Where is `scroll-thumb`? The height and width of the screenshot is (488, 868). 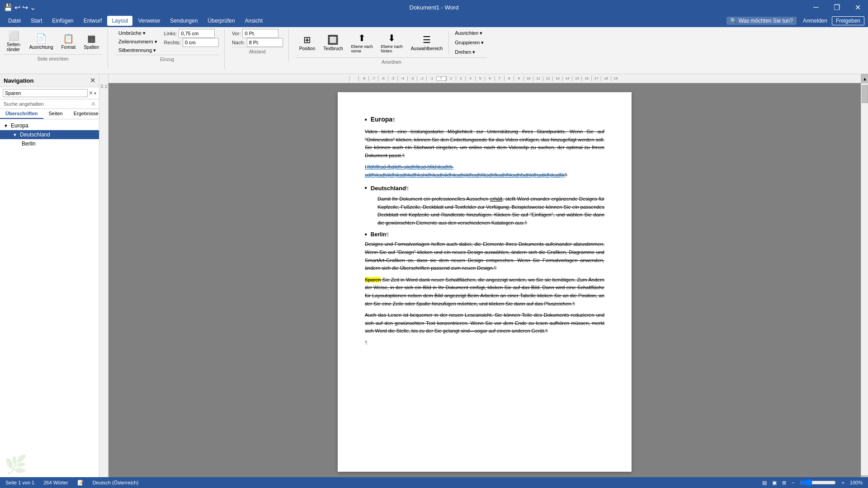 scroll-thumb is located at coordinates (865, 94).